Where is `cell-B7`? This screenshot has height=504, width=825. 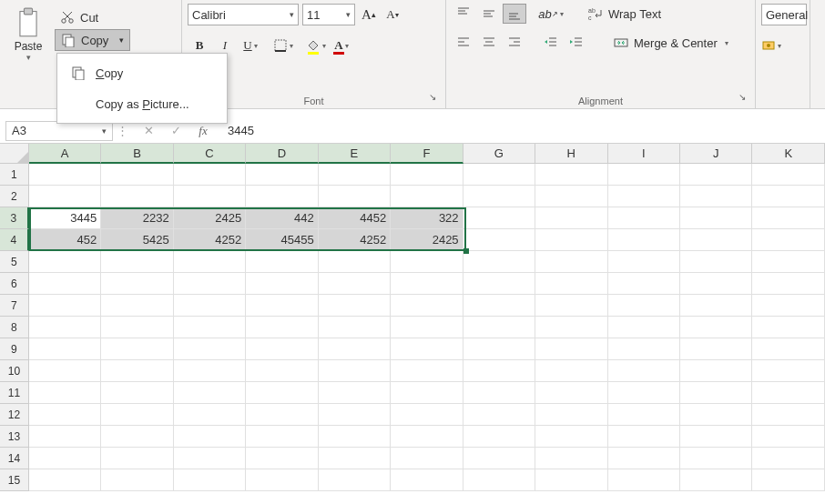 cell-B7 is located at coordinates (137, 306).